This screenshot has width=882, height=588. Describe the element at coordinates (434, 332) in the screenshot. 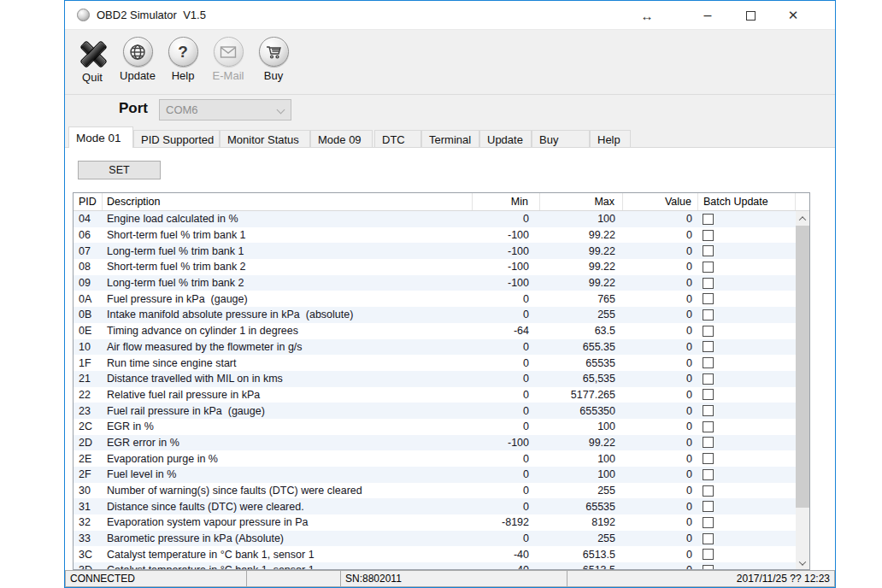

I see `table-row: 0E Timing advance on cylinder 1 in degre…` at that location.